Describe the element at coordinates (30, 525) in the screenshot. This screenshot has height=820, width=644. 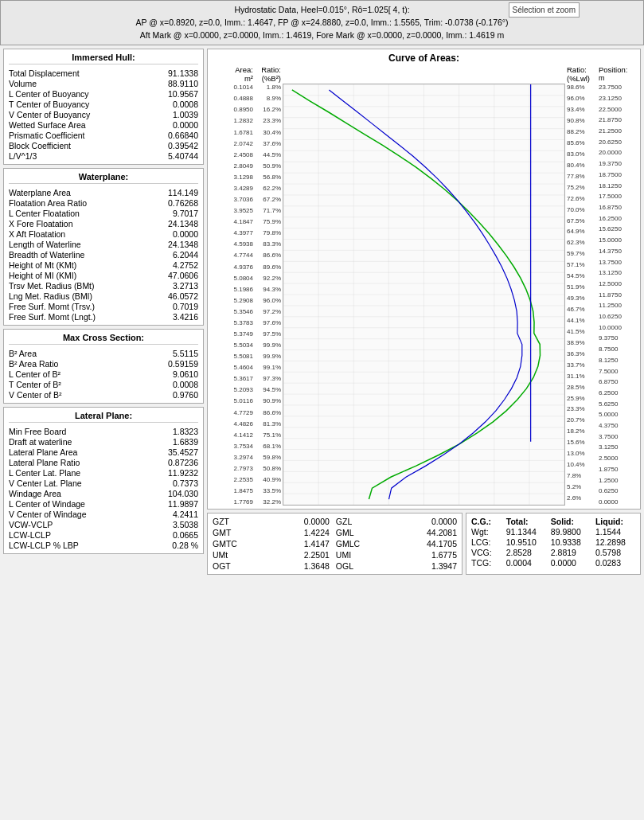
I see `row-label: VCW-VCLP` at that location.